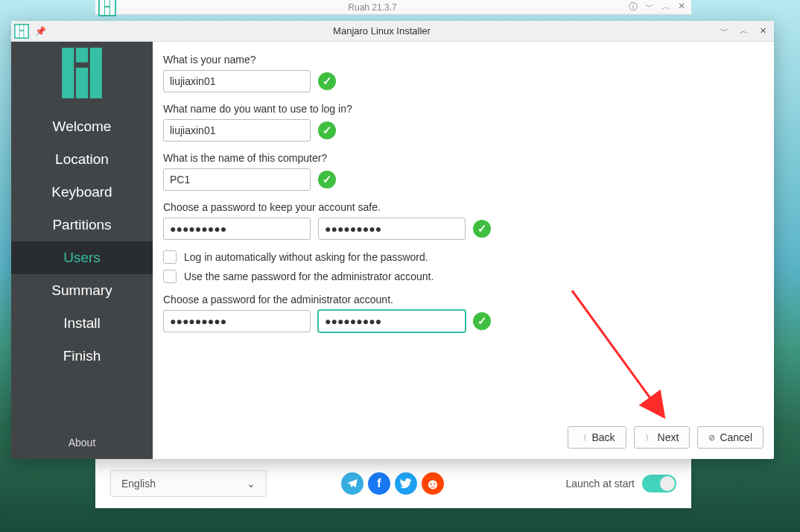 This screenshot has height=532, width=800. What do you see at coordinates (251, 484) in the screenshot?
I see `chevron-down-icon: ⌄` at bounding box center [251, 484].